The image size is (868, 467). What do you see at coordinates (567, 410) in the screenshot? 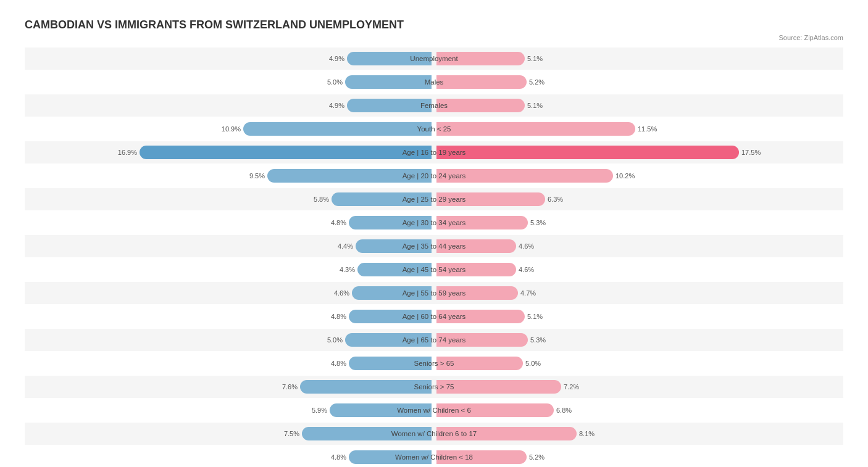
I see `right-value: 6.8%` at bounding box center [567, 410].